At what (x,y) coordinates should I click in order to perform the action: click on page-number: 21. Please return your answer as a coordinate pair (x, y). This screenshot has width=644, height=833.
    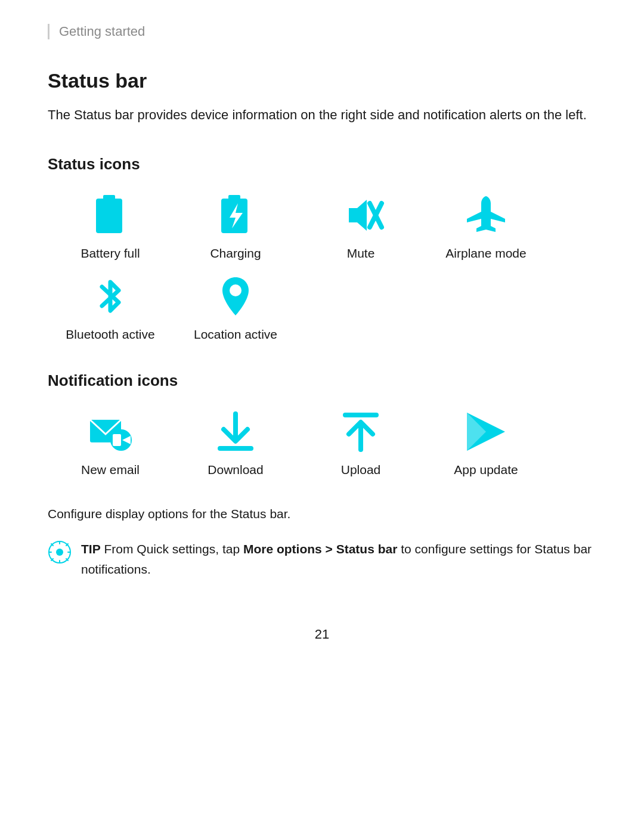
    Looking at the image, I should click on (322, 634).